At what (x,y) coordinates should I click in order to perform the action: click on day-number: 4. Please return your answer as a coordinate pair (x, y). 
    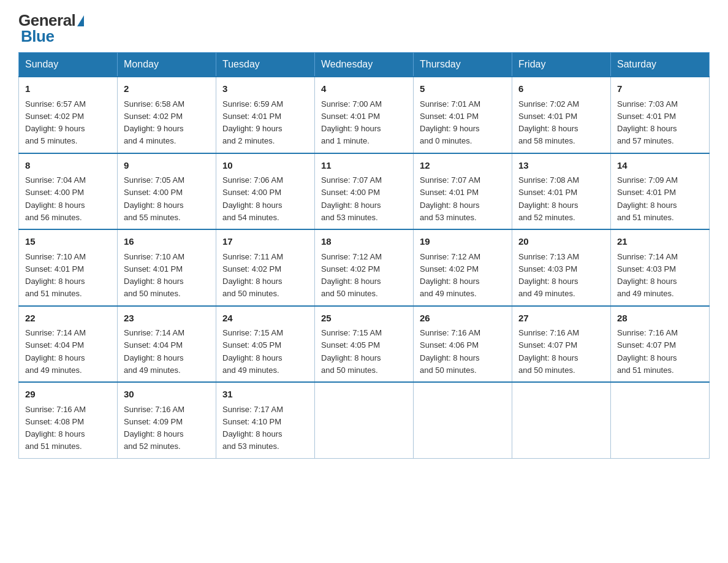
    Looking at the image, I should click on (364, 90).